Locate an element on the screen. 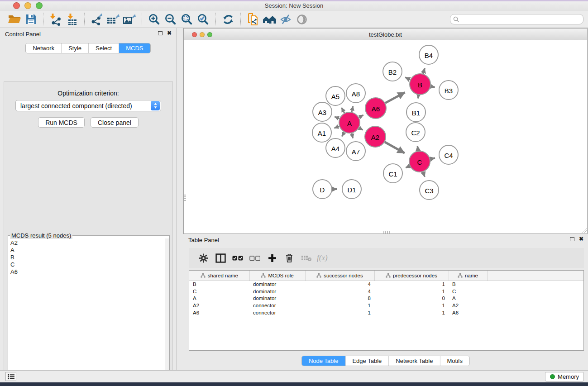 The image size is (588, 386). result-scrollbar is located at coordinates (167, 312).